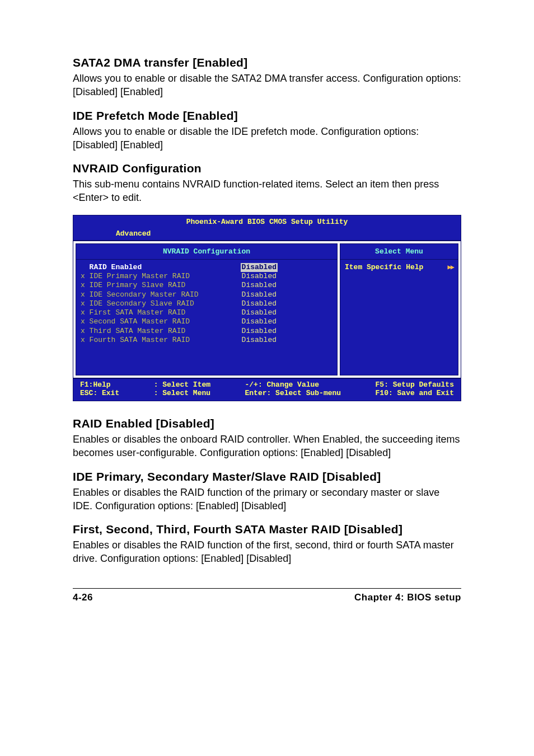 This screenshot has height=756, width=534. I want to click on body-nvraid: This sub-menu contains NVRAID function-r…, so click(267, 191).